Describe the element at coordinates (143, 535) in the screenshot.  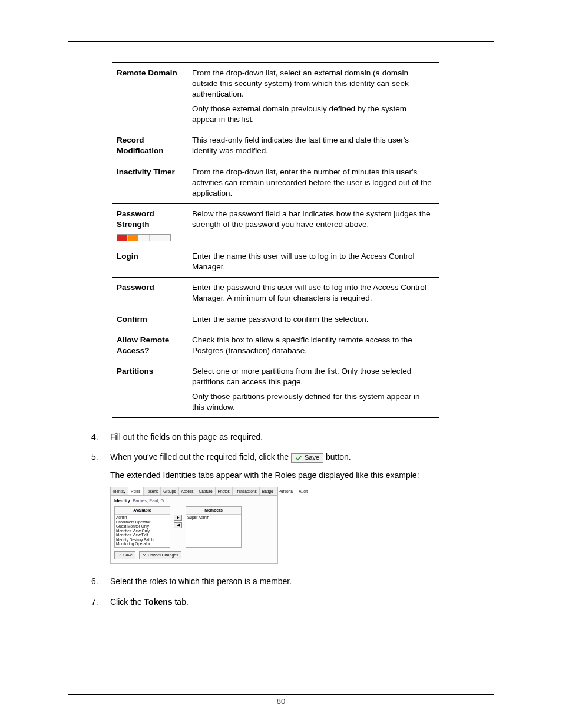
I see `list-item: Identities View/Edit` at that location.